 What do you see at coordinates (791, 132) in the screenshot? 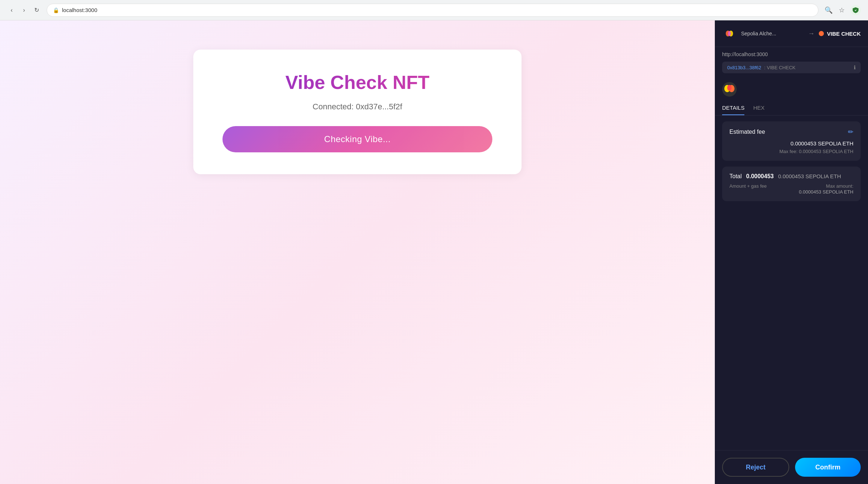
I see `fee-header: Estimated fee ✏` at bounding box center [791, 132].